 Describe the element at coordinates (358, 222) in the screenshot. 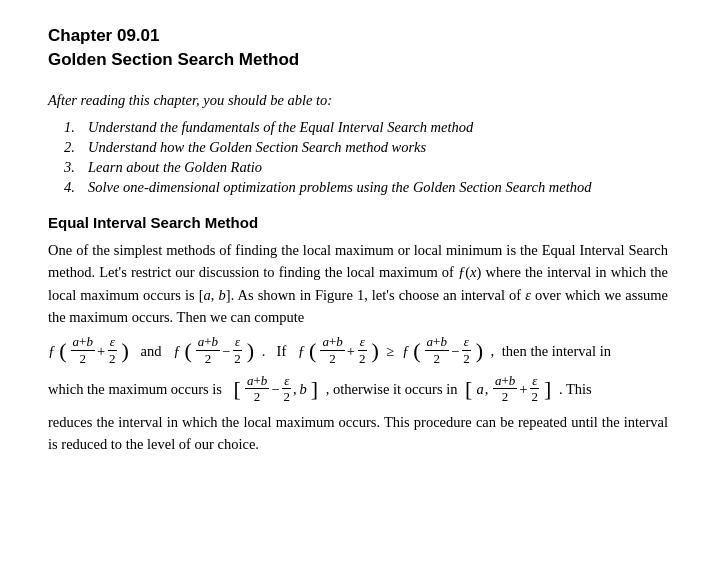

I see `section1-heading: Equal Interval Search Method` at that location.